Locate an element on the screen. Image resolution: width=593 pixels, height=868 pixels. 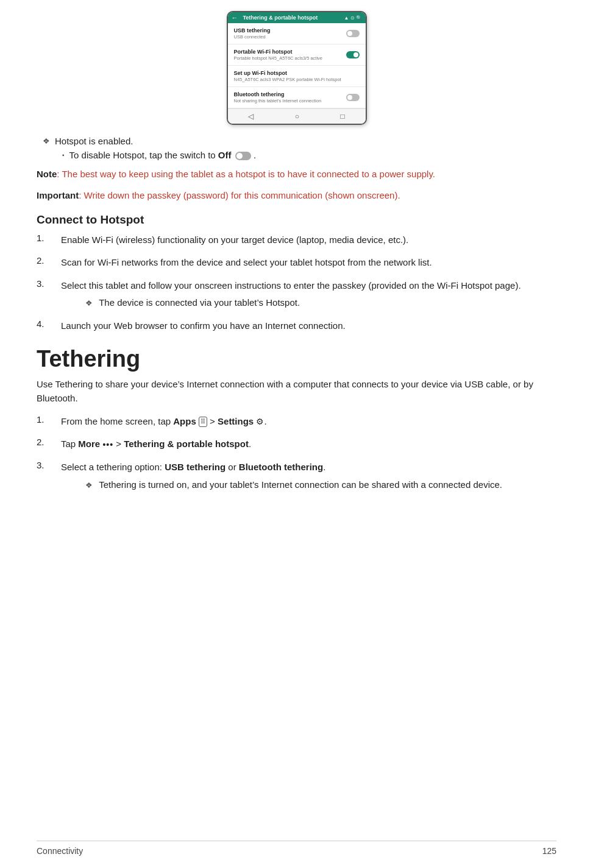
status-icons: ▲ ⊙ 🔍 is located at coordinates (353, 18).